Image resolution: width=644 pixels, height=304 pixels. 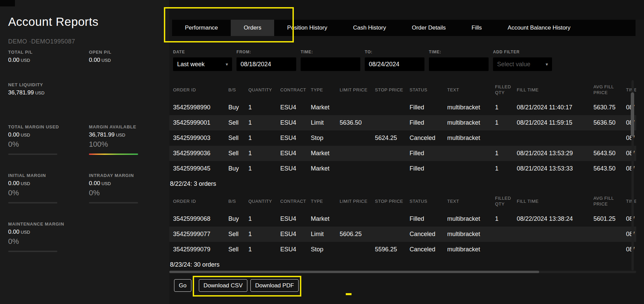 What do you see at coordinates (49, 237) in the screenshot?
I see `stat-maintenance-margin: MAINTENANCE MARGIN 0.00USD 0%` at bounding box center [49, 237].